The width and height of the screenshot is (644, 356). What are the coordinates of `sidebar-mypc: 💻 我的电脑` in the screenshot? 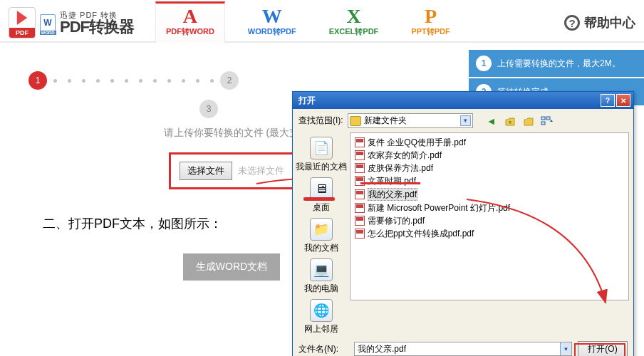 It's located at (321, 276).